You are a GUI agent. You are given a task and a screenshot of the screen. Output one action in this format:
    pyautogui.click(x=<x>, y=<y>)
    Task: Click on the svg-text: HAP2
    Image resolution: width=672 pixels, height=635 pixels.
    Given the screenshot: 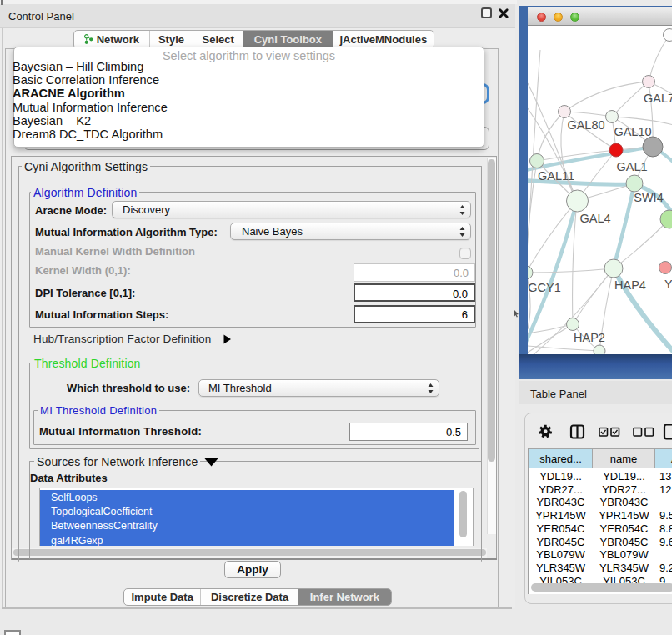 What is the action you would take?
    pyautogui.click(x=589, y=338)
    